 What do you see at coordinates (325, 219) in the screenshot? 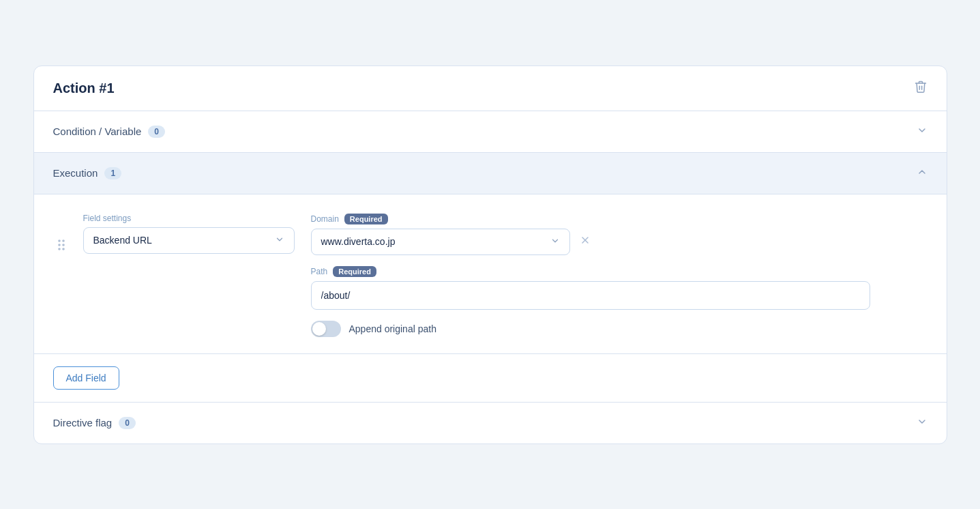
I see `domain-label: Domain` at bounding box center [325, 219].